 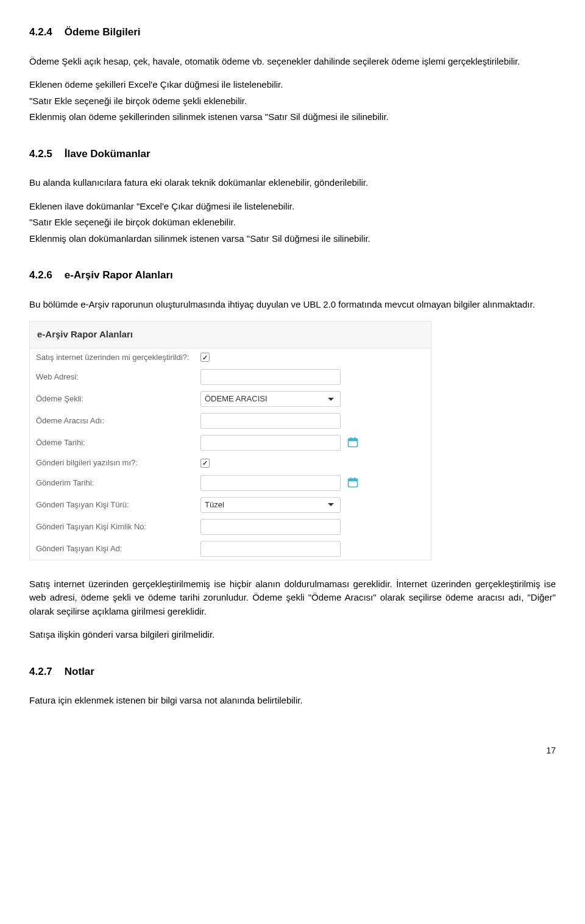 What do you see at coordinates (271, 443) in the screenshot?
I see `input-odeme-tarihi` at bounding box center [271, 443].